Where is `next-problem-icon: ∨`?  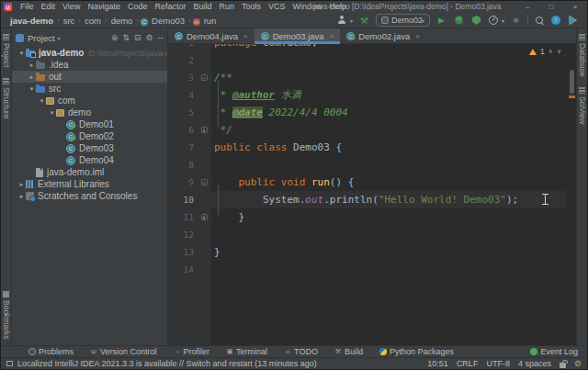
next-problem-icon: ∨ is located at coordinates (559, 51).